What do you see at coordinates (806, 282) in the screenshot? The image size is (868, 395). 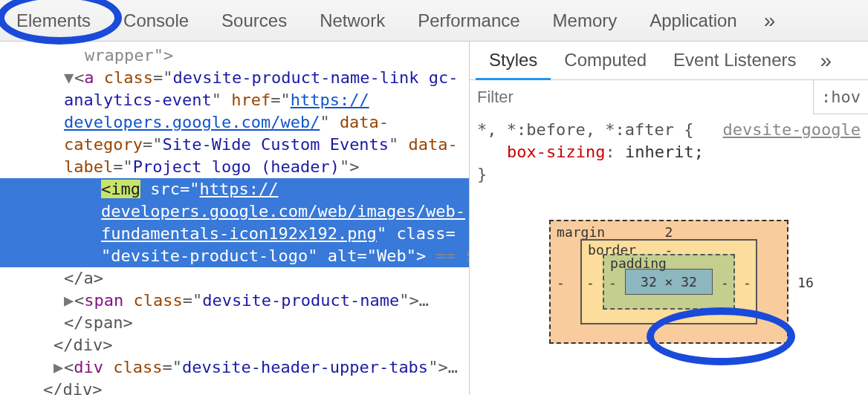 I see `margin-right-val: 16` at bounding box center [806, 282].